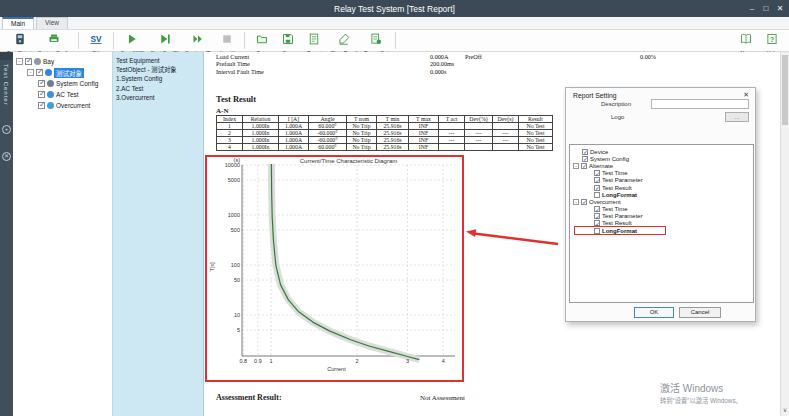 This screenshot has width=789, height=416. I want to click on window-title: Relay Test System [Test Report], so click(394, 9).